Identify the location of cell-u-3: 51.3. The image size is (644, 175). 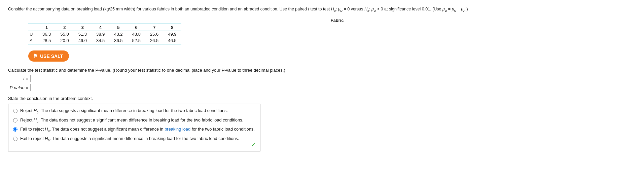
(83, 34).